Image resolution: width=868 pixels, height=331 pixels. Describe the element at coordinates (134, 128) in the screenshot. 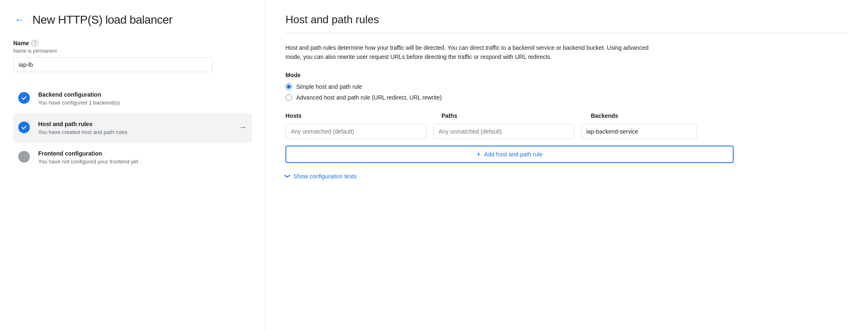

I see `step-host-path-content: Host and path rules You have created hos…` at that location.